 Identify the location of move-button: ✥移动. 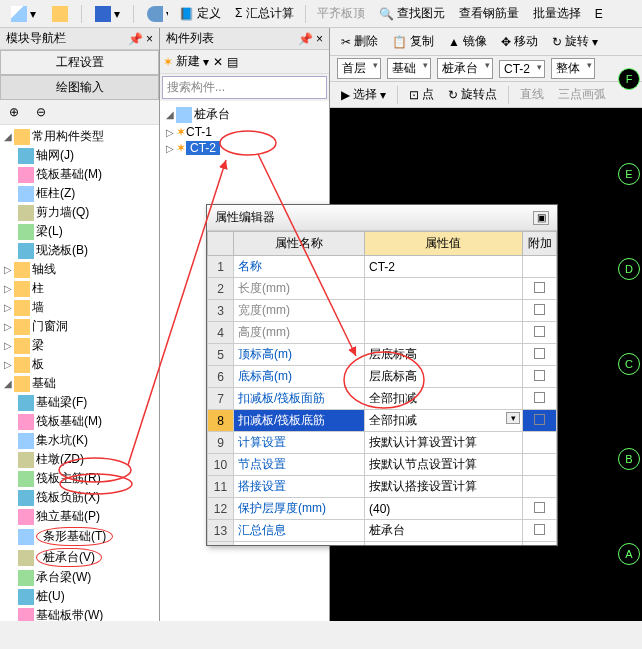
(520, 42).